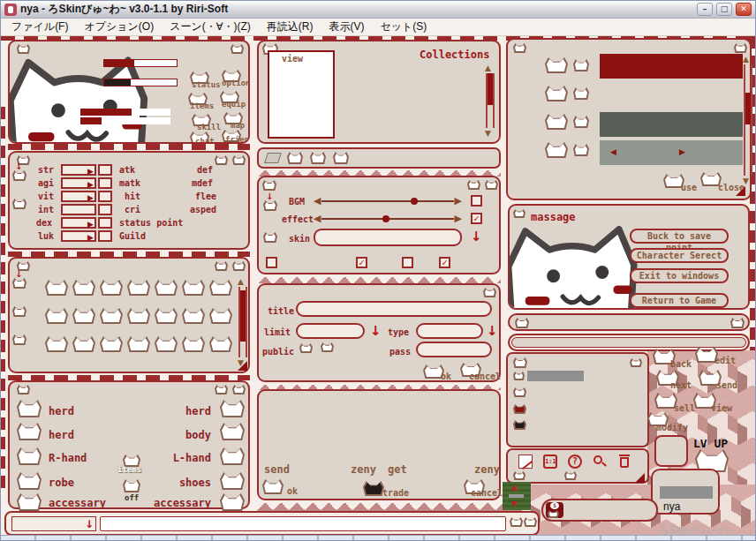  I want to click on equip-slot-shoes, so click(232, 481).